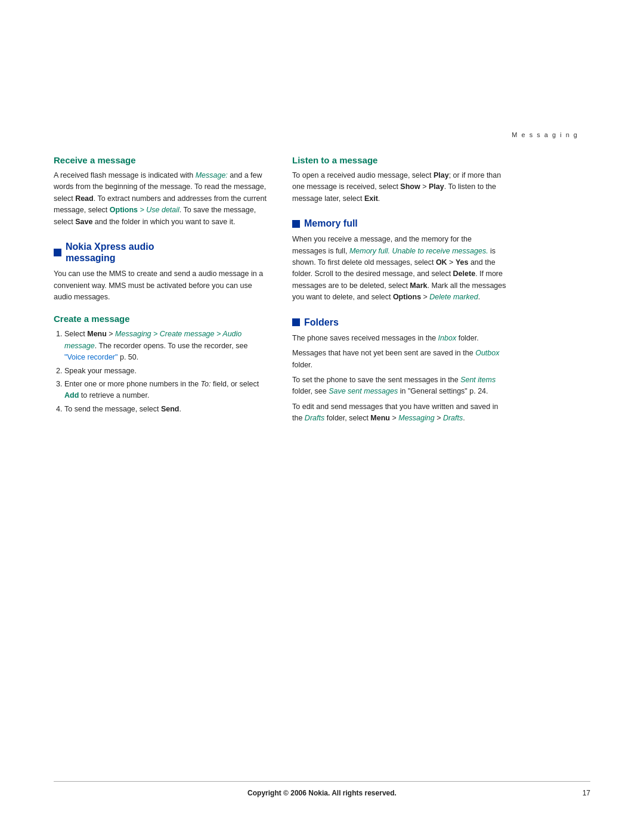 The image size is (644, 833). I want to click on create-title: Create a message, so click(161, 318).